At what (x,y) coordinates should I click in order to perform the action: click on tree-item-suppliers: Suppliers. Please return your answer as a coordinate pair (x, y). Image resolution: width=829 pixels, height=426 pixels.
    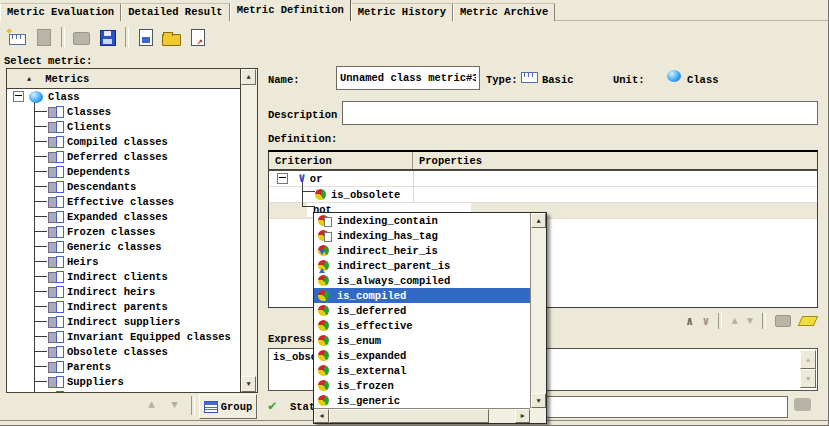
    Looking at the image, I should click on (124, 382).